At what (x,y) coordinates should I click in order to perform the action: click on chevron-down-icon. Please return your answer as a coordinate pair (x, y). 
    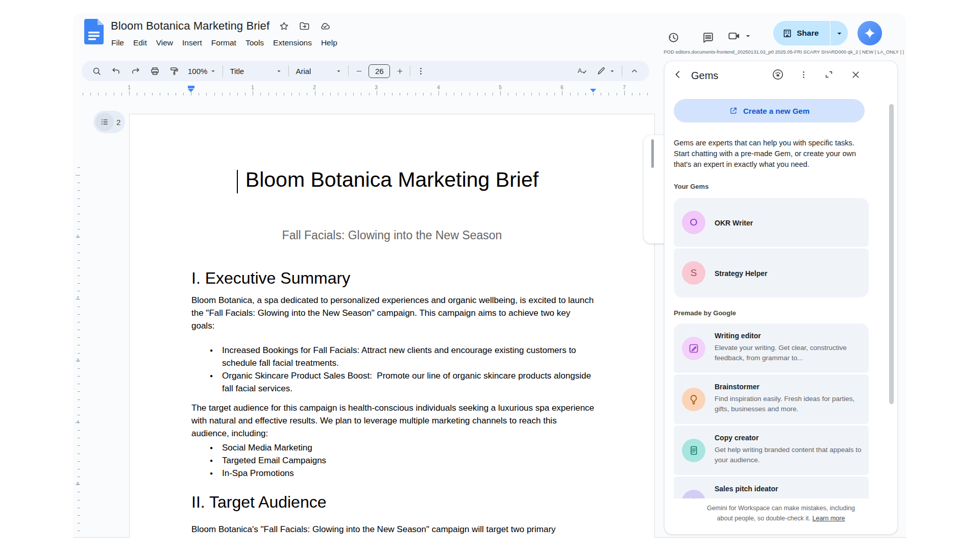
    Looking at the image, I should click on (279, 71).